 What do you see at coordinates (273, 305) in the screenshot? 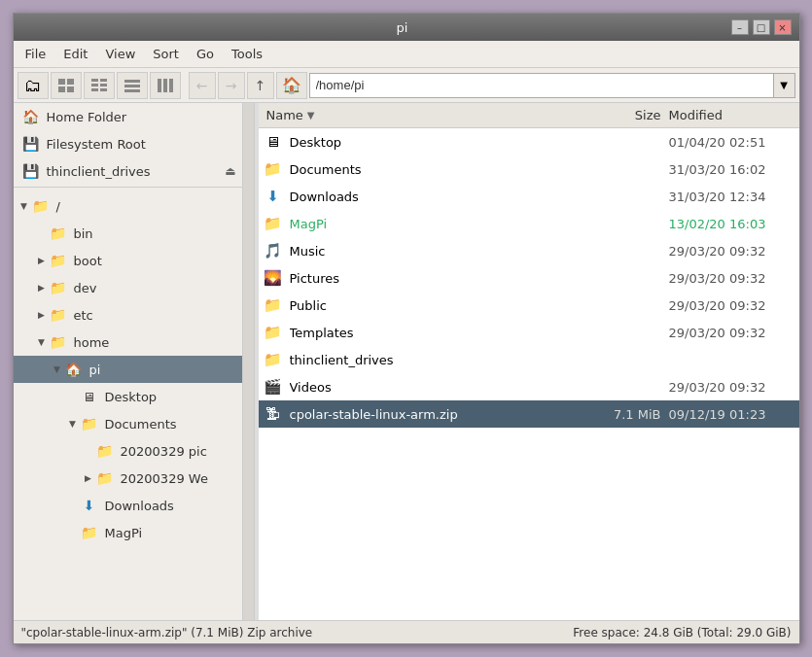
I see `file-icon-public: 📁` at bounding box center [273, 305].